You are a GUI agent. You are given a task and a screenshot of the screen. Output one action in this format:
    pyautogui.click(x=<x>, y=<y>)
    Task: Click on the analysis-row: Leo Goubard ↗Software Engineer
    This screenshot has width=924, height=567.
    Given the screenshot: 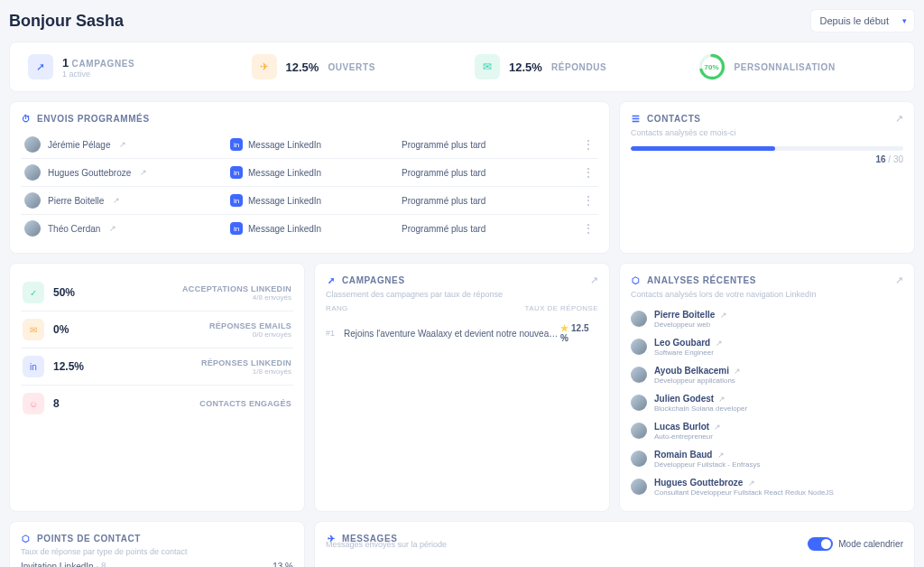 What is the action you would take?
    pyautogui.click(x=767, y=347)
    